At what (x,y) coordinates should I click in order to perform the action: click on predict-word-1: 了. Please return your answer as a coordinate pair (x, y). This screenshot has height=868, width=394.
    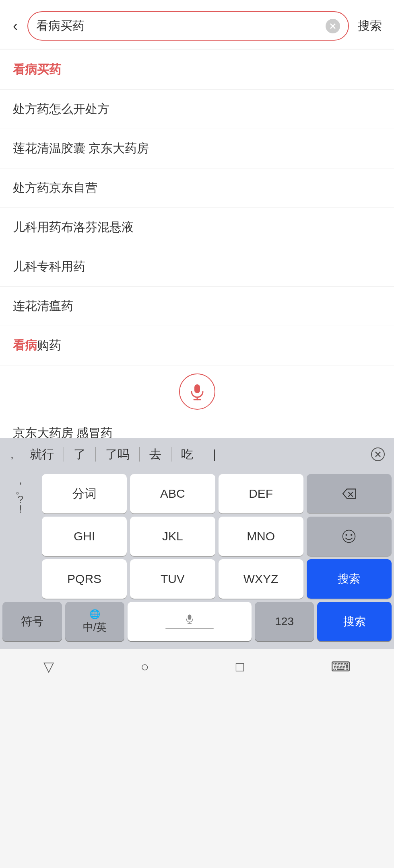
    Looking at the image, I should click on (80, 454).